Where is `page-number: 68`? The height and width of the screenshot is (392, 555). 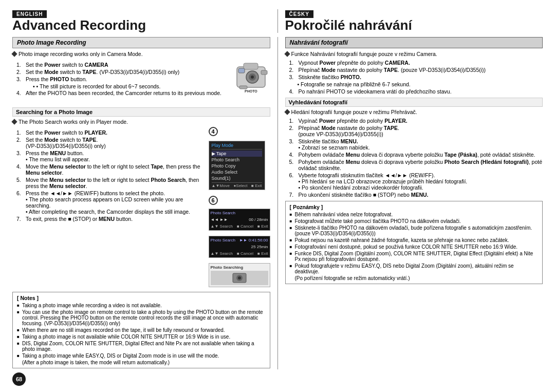 page-number: 68 is located at coordinates (19, 379).